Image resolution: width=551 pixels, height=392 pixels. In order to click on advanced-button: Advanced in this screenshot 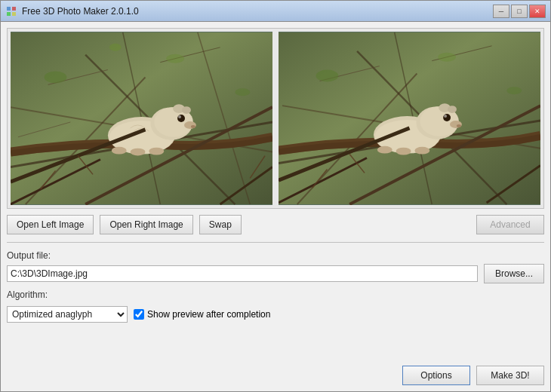, I will do `click(510, 225)`.